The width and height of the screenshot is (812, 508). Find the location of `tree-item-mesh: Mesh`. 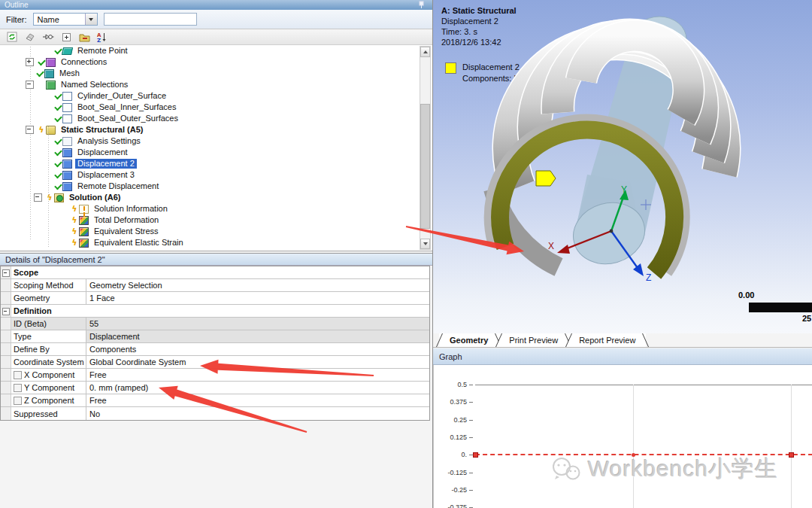

tree-item-mesh: Mesh is located at coordinates (217, 74).